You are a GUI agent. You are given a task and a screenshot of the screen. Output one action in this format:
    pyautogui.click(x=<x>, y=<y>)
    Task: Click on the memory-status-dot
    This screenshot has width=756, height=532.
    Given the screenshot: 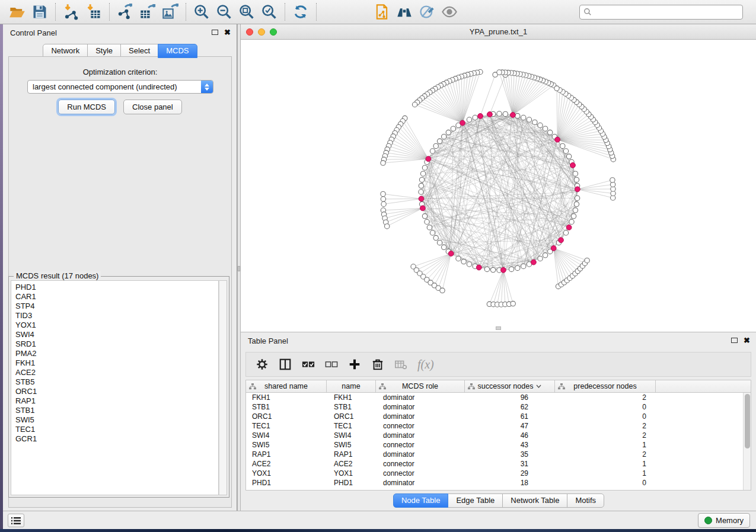 What is the action you would take?
    pyautogui.click(x=708, y=520)
    